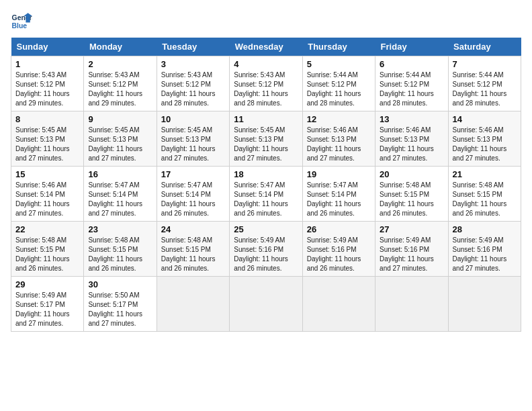  What do you see at coordinates (484, 84) in the screenshot?
I see `calendar-cell: 7Sunrise: 5:44 AMSunset: 5:12 PMDaylight…` at bounding box center [484, 84].